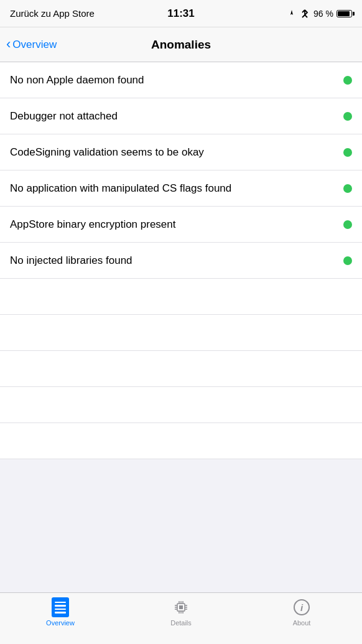  What do you see at coordinates (60, 623) in the screenshot?
I see `overview-tab-label: Overview` at bounding box center [60, 623].